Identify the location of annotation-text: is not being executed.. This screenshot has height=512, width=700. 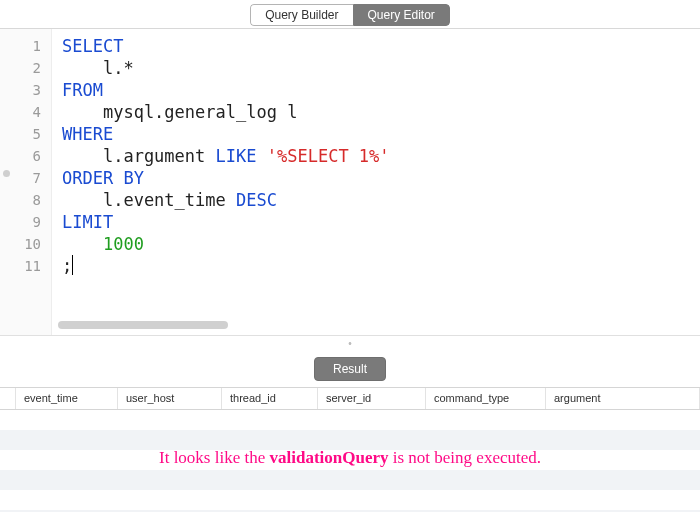
(466, 458).